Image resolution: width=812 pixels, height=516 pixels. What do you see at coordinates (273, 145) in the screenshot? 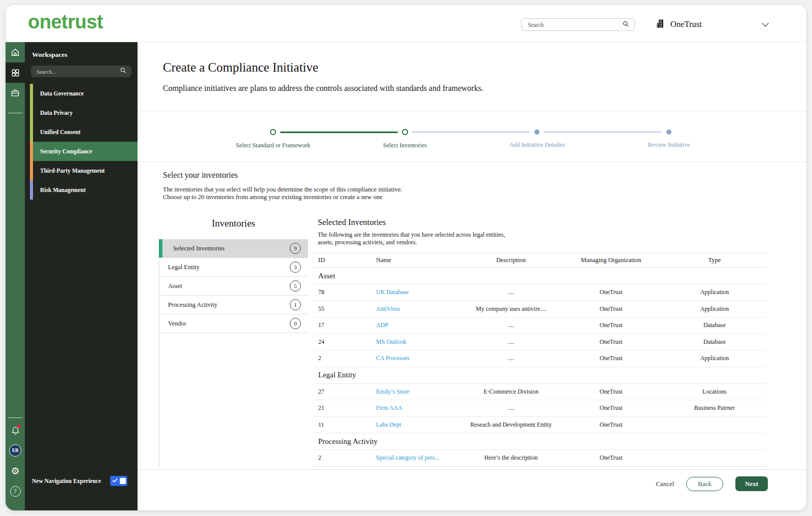
I see `step-label: Select Standard or Framework` at bounding box center [273, 145].